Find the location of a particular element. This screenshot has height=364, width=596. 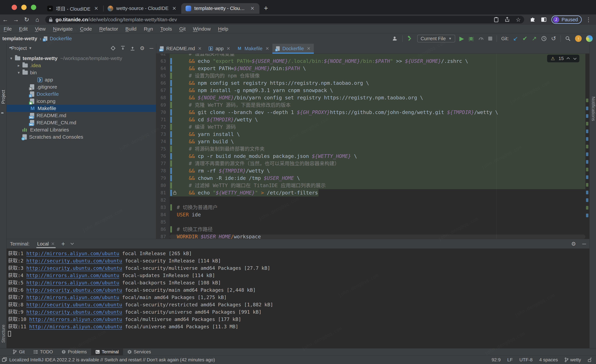

line-ending: LF is located at coordinates (510, 360).